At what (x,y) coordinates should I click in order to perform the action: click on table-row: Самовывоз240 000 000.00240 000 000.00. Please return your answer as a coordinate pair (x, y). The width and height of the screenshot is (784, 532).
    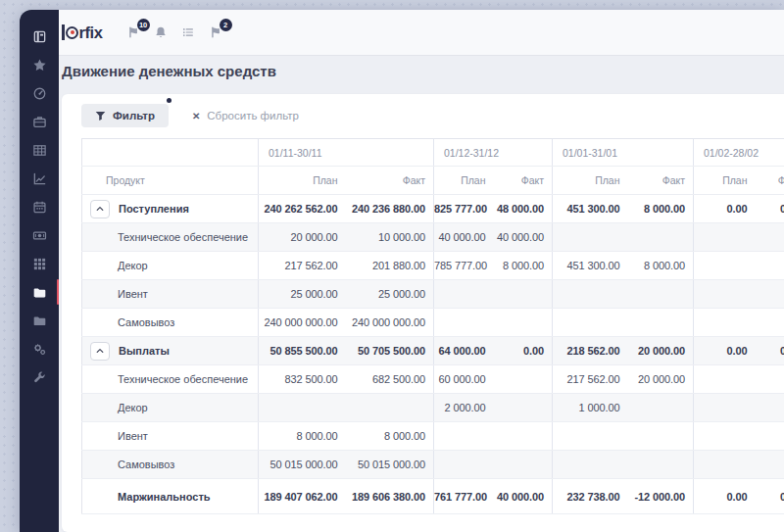
    Looking at the image, I should click on (433, 323).